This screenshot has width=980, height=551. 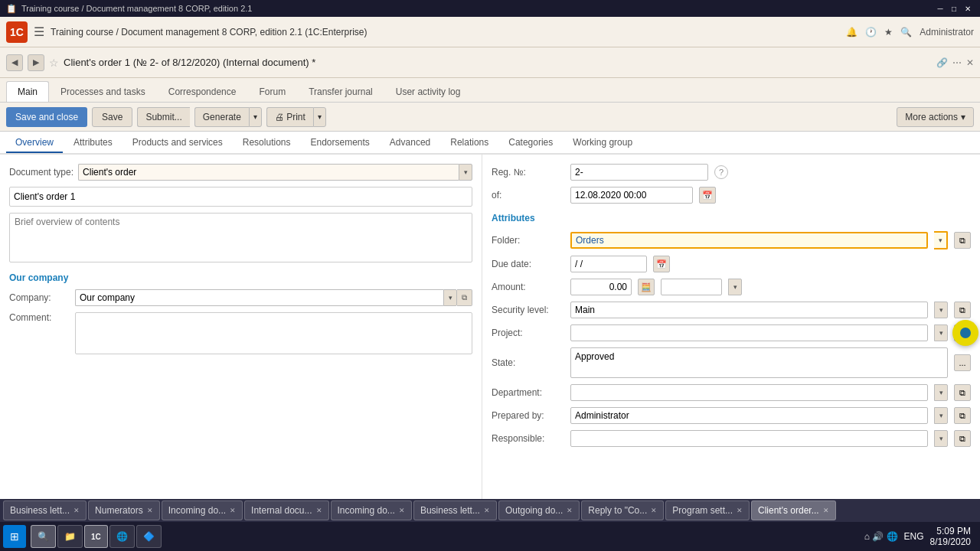 I want to click on taskbar-extra-app: 🔷, so click(x=149, y=536).